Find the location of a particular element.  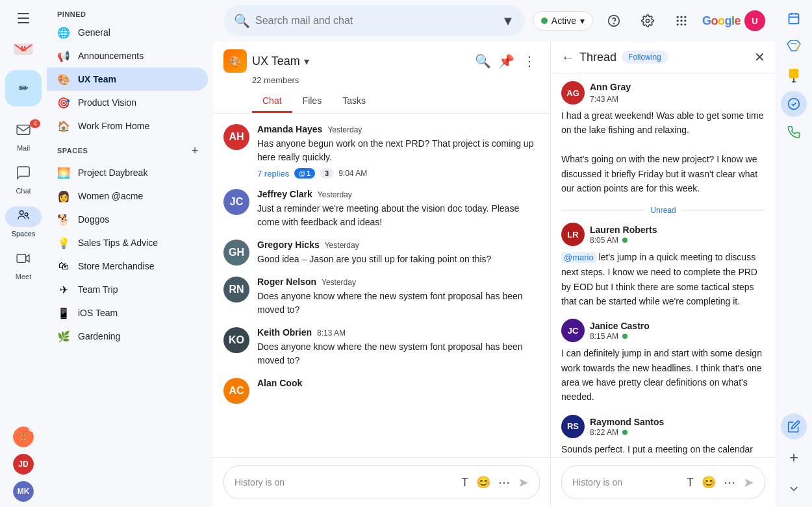

bottom-avatar-2: JD is located at coordinates (23, 464).